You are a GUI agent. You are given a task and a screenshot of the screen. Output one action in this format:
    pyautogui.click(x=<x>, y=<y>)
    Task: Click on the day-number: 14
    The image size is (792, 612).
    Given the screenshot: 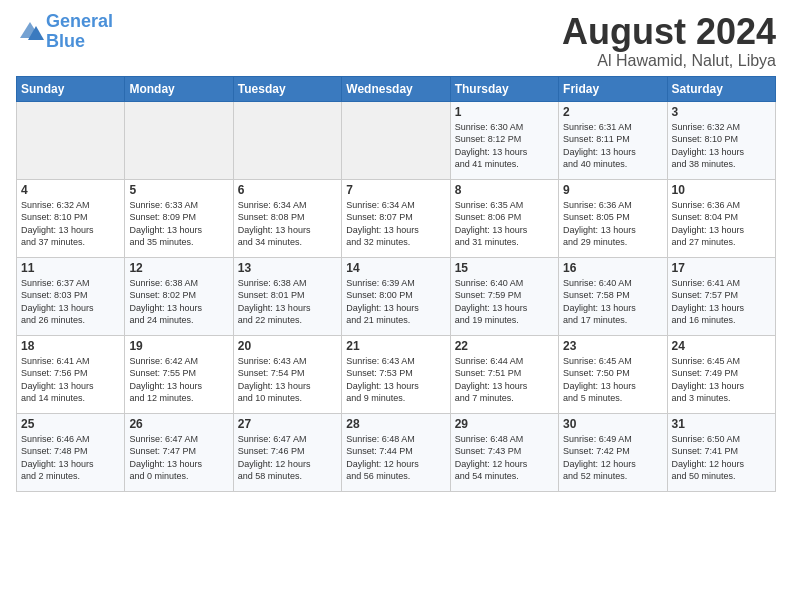 What is the action you would take?
    pyautogui.click(x=396, y=268)
    